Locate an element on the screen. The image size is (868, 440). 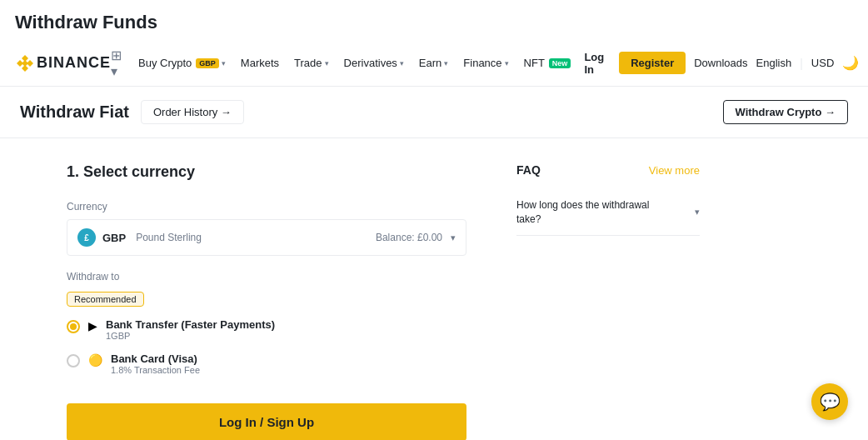
logo-text: BINANCE is located at coordinates (73, 63).